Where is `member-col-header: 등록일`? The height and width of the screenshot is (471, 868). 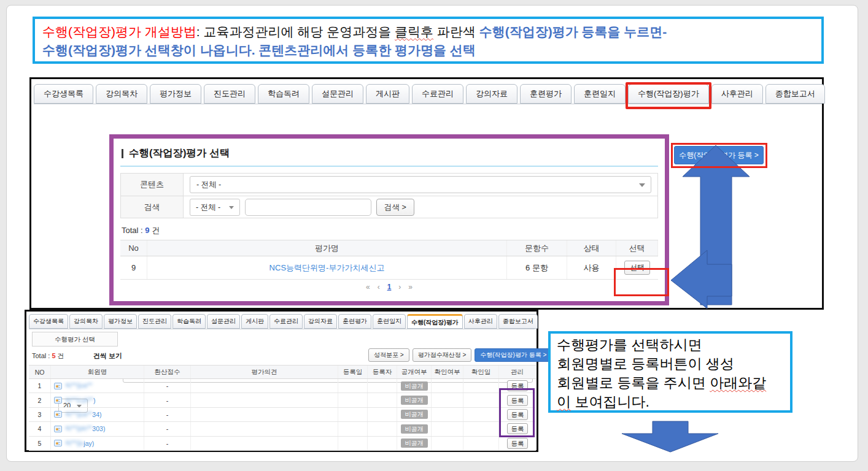
member-col-header: 등록일 is located at coordinates (353, 372).